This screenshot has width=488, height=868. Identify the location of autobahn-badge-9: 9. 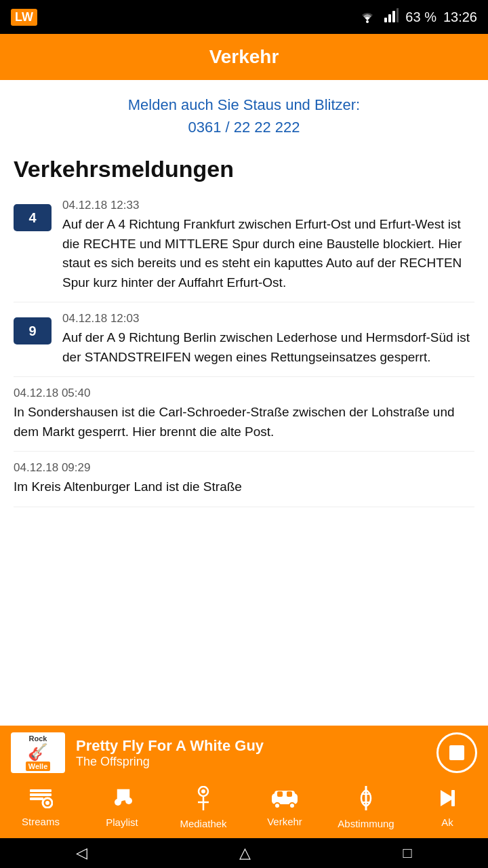
(33, 331).